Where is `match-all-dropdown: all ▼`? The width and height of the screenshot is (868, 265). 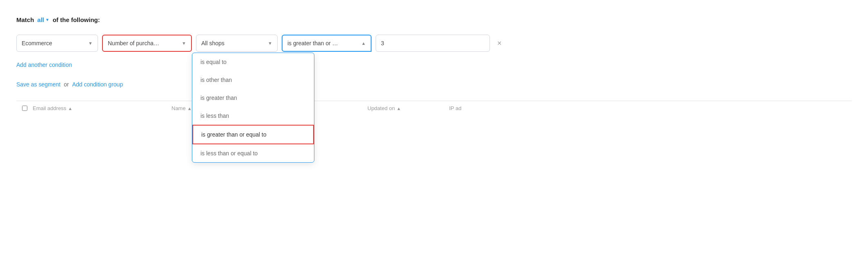 match-all-dropdown: all ▼ is located at coordinates (43, 20).